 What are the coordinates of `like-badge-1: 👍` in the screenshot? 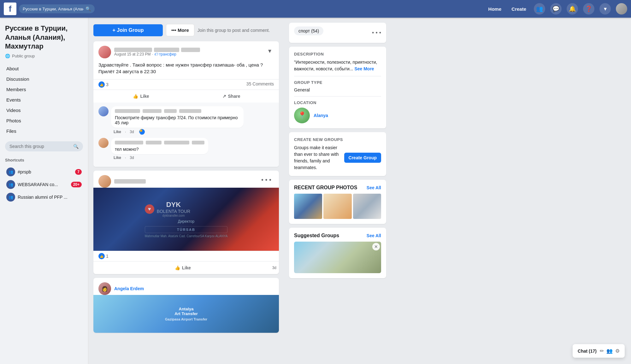 It's located at (102, 85).